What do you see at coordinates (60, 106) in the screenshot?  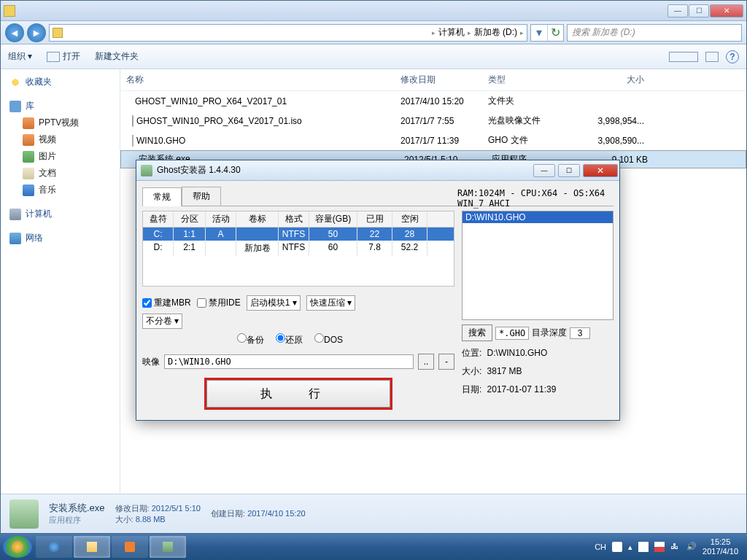 I see `sidebar-library: 库` at bounding box center [60, 106].